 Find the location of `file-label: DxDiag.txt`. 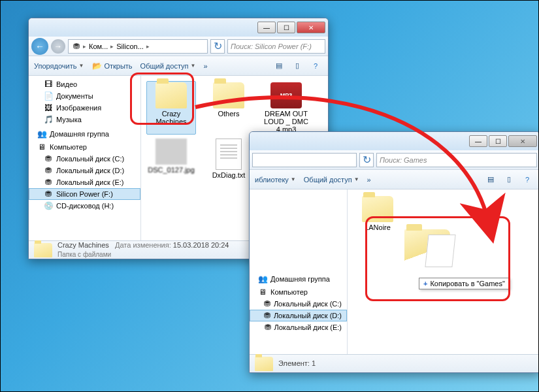

file-label: DxDiag.txt is located at coordinates (229, 175).